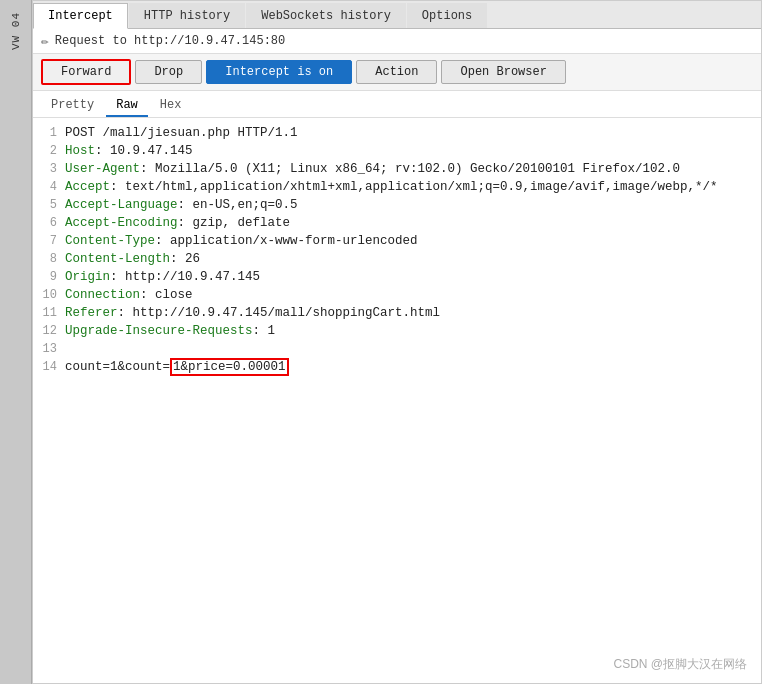 The height and width of the screenshot is (684, 762). I want to click on tab-bar: Intercept HTTP history WebSockets histor…, so click(397, 15).